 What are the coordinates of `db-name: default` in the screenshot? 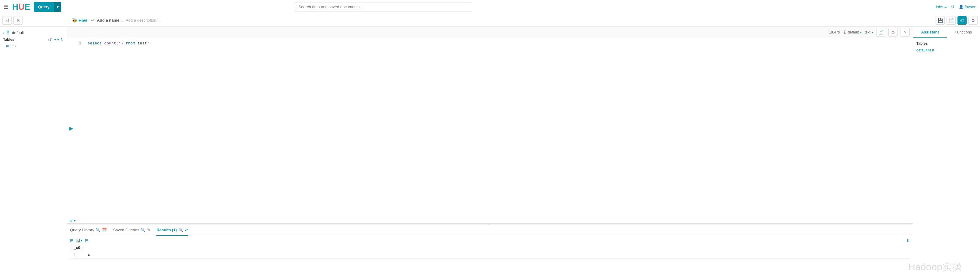 It's located at (18, 33).